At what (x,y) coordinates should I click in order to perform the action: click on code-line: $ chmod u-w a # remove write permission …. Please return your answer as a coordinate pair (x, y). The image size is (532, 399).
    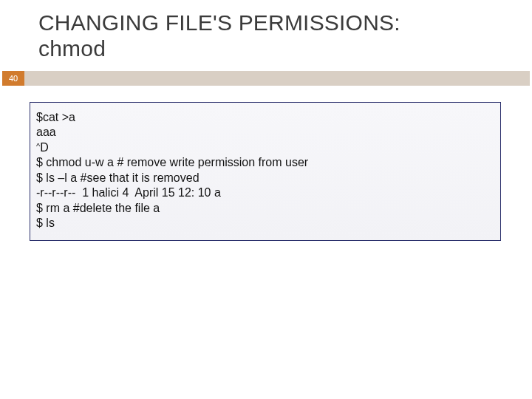
    Looking at the image, I should click on (265, 163).